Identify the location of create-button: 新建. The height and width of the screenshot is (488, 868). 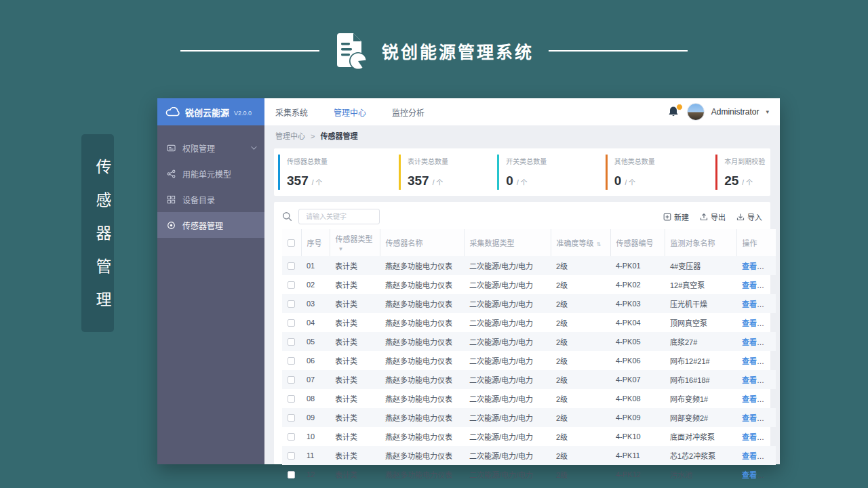
(676, 217).